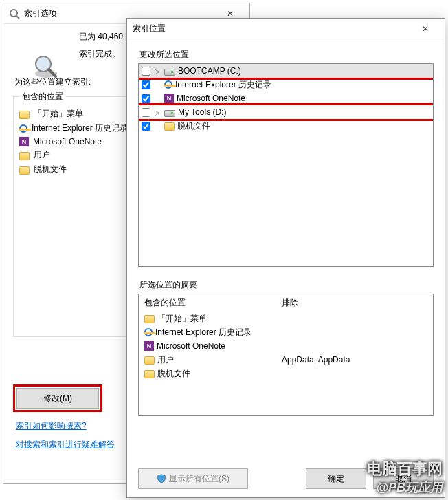 The width and height of the screenshot is (448, 500). What do you see at coordinates (286, 281) in the screenshot?
I see `summary-label: 所选位置的摘要` at bounding box center [286, 281].